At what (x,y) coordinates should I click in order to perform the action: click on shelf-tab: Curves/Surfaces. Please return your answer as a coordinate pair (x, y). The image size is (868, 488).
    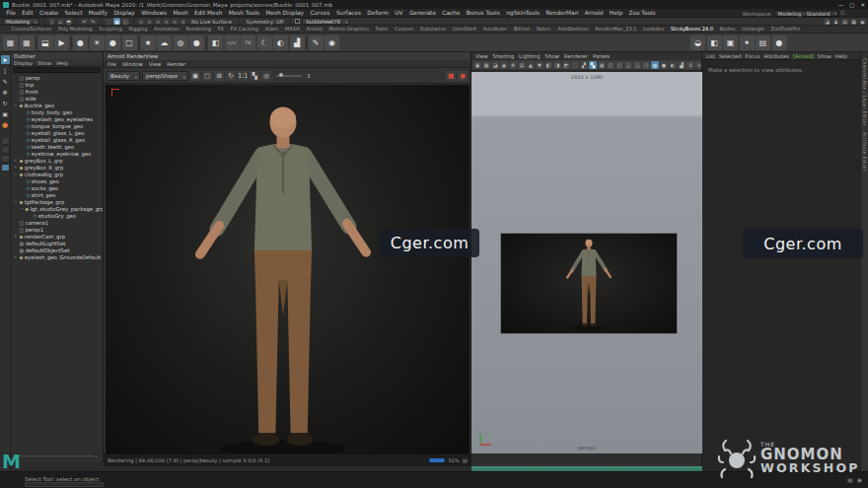
    Looking at the image, I should click on (32, 30).